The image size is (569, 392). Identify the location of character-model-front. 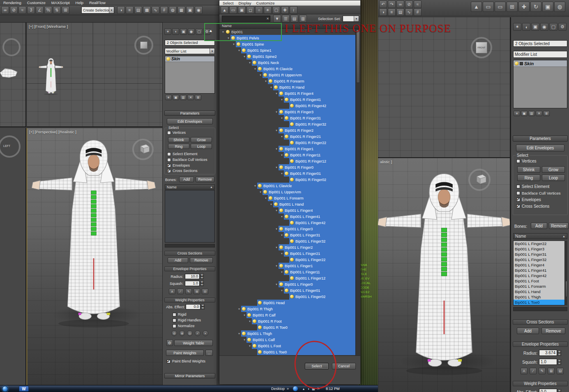
(51, 76).